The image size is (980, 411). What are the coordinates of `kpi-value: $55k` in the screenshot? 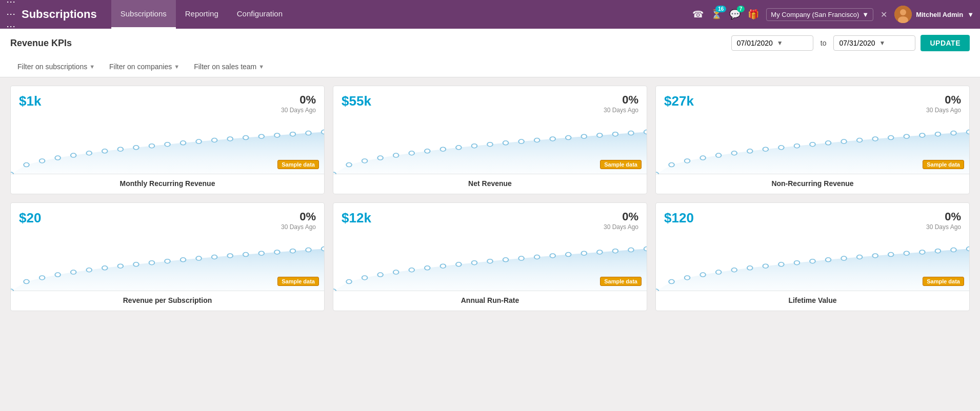 It's located at (356, 101).